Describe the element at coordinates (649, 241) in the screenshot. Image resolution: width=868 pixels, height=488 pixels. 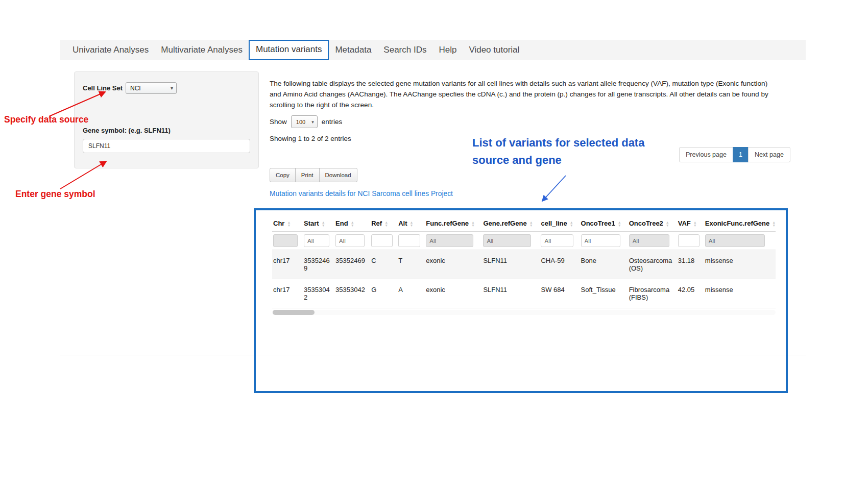
I see `filter-oncotree2` at that location.